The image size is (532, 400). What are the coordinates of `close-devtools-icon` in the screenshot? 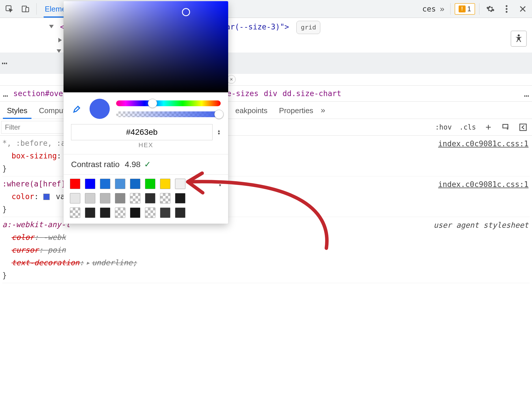 It's located at (523, 9).